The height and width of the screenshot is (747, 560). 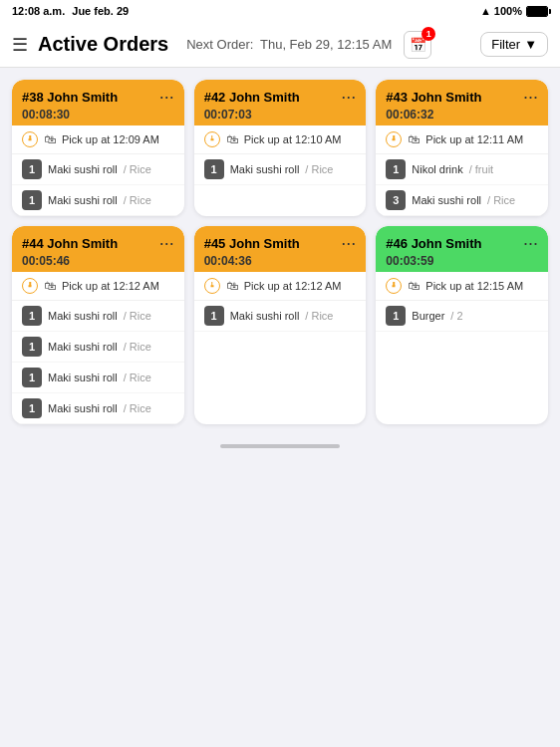 What do you see at coordinates (98, 249) in the screenshot?
I see `card-header: #44 John Smith···00:05:46` at bounding box center [98, 249].